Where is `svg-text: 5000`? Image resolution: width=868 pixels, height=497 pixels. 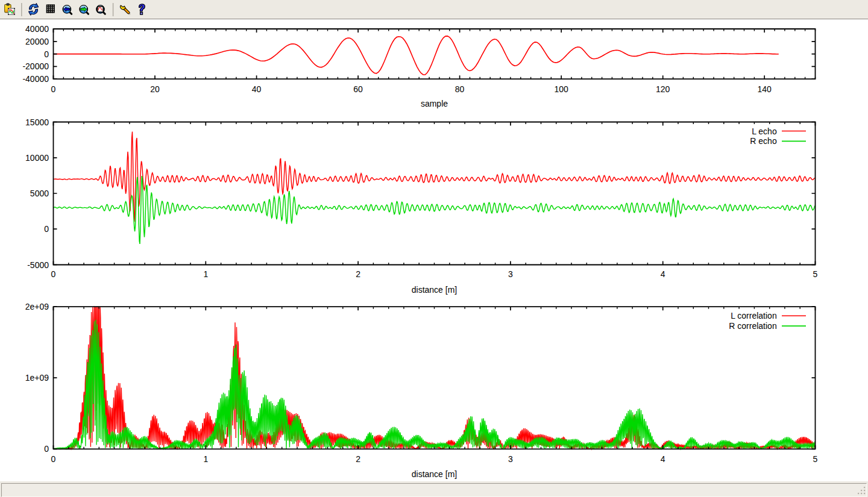 svg-text: 5000 is located at coordinates (40, 193).